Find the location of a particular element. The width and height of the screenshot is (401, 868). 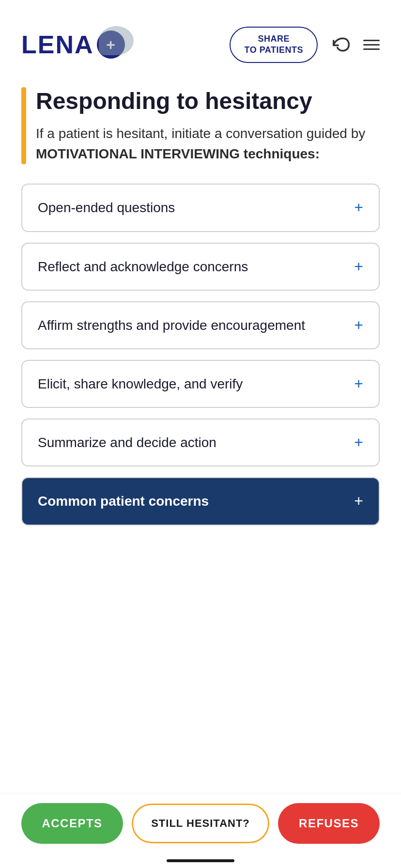

refuses-label: REFUSES is located at coordinates (329, 823).